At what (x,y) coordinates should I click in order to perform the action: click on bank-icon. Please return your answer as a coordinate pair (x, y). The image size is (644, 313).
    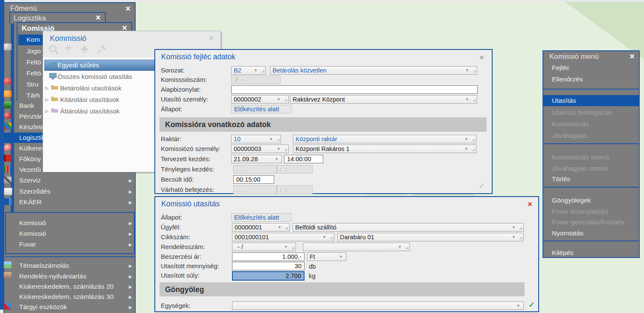
    Looking at the image, I should click on (8, 105).